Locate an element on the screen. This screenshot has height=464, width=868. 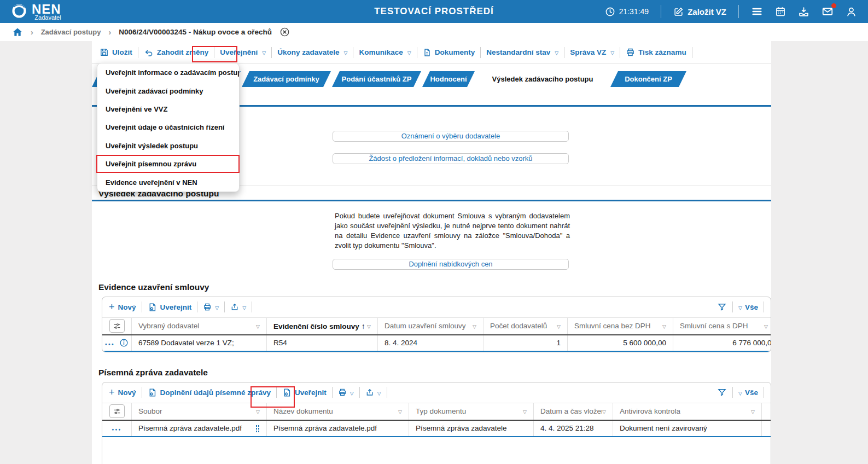
contracts-export-button is located at coordinates (238, 307).